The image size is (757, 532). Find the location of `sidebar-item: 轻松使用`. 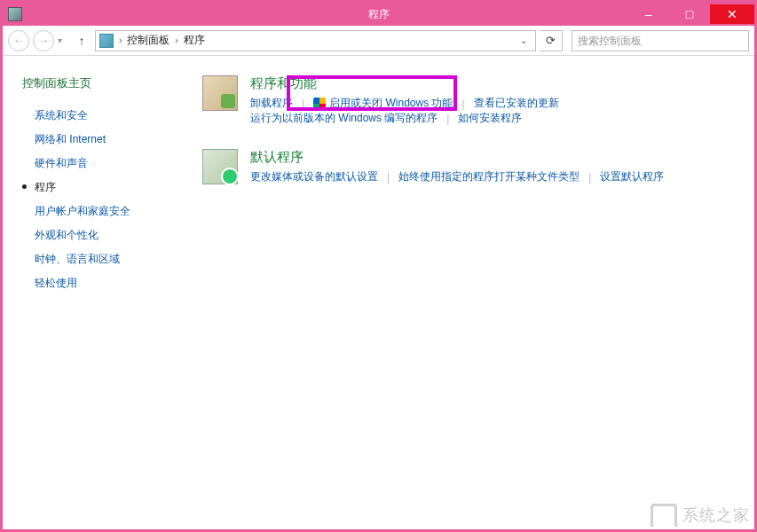

sidebar-item: 轻松使用 is located at coordinates (99, 284).